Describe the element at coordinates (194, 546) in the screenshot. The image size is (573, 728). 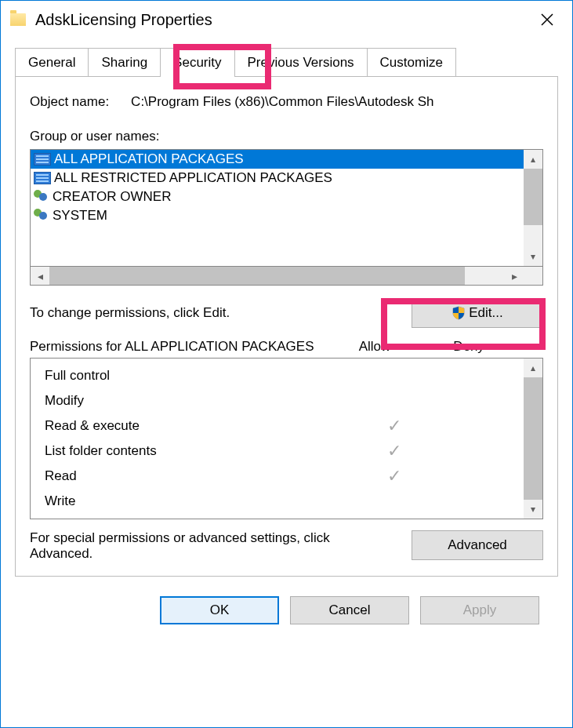
I see `advanced-settings-text: For special permissions or advanced sett…` at that location.